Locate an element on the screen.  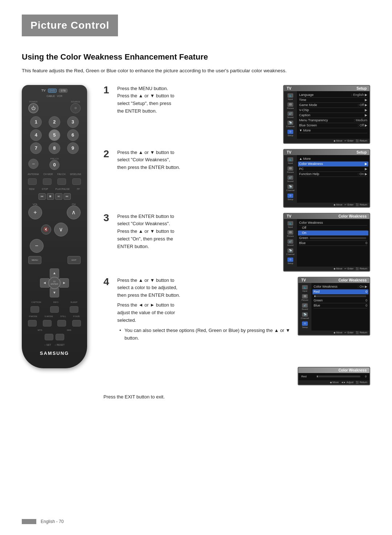
info-label: INFO is located at coordinates (56, 302).